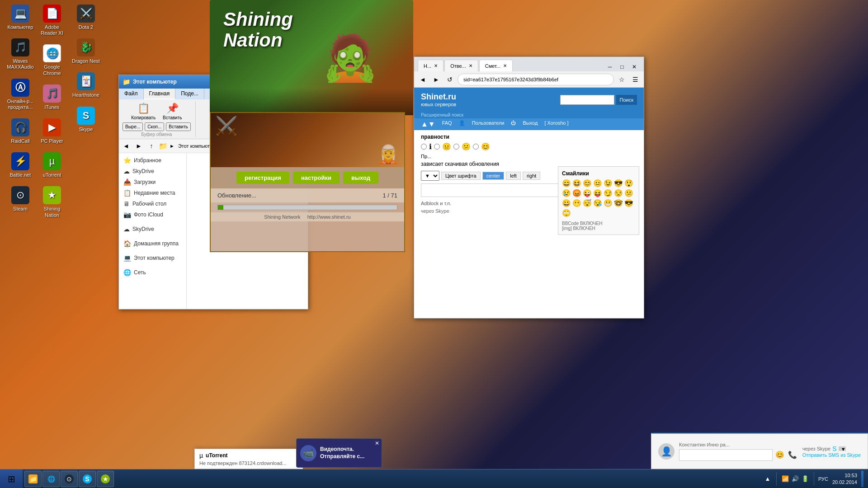  Describe the element at coordinates (430, 176) in the screenshot. I see `dropdown-select: ▼` at that location.